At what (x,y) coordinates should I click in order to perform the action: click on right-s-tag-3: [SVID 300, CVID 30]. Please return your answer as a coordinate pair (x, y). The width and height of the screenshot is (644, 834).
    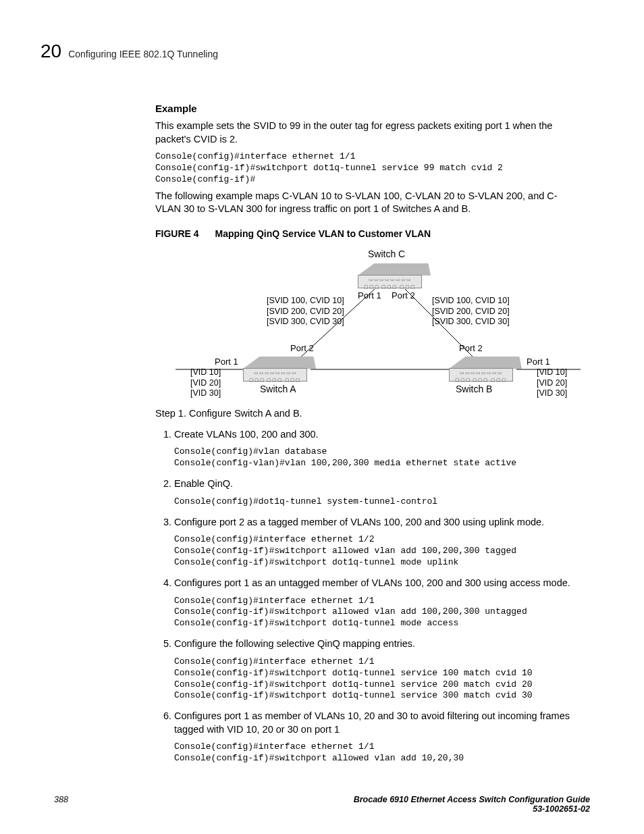
    Looking at the image, I should click on (471, 321).